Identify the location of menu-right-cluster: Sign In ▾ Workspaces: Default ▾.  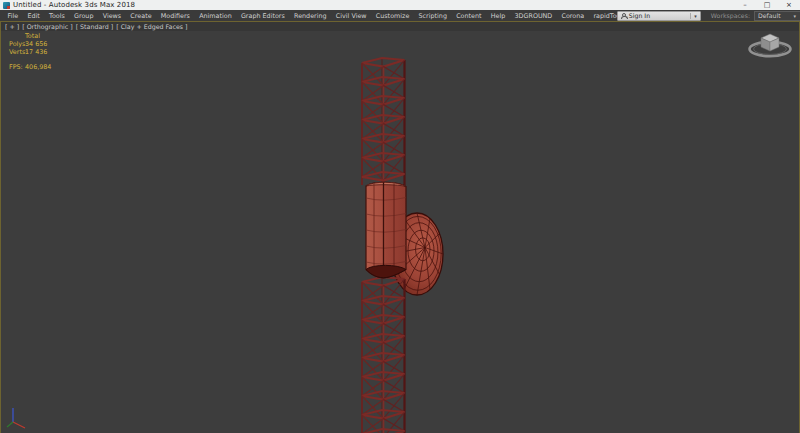
(708, 16).